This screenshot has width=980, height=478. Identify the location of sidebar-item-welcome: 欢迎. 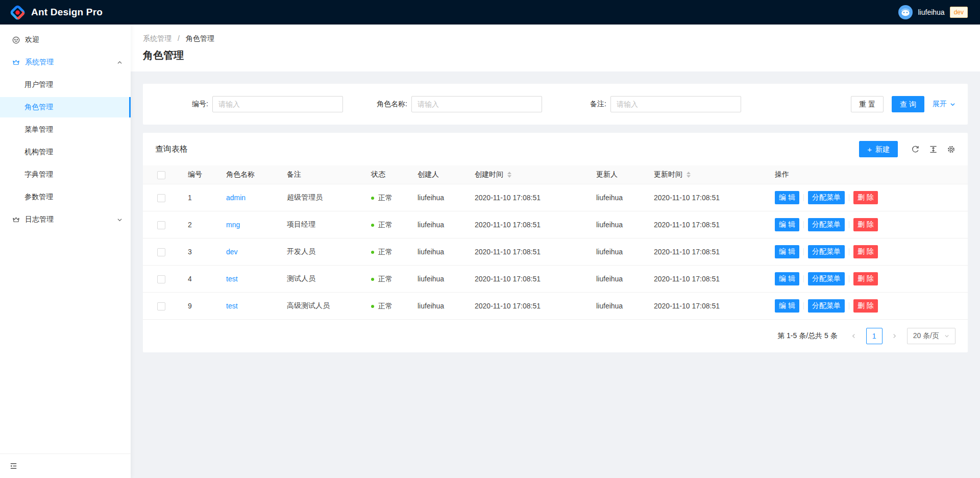
(65, 40).